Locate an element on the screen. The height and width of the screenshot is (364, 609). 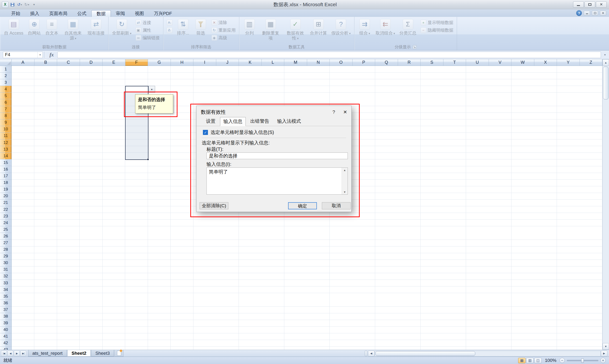
ribbon-button-from-web: ⊕自网站 is located at coordinates (34, 27).